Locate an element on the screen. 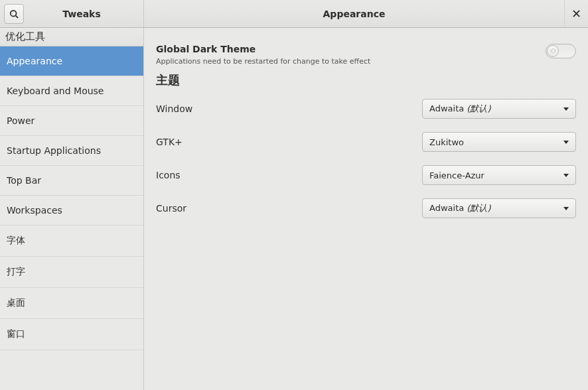 This screenshot has width=588, height=390. sidebar-item-label: Top Bar is located at coordinates (24, 180).